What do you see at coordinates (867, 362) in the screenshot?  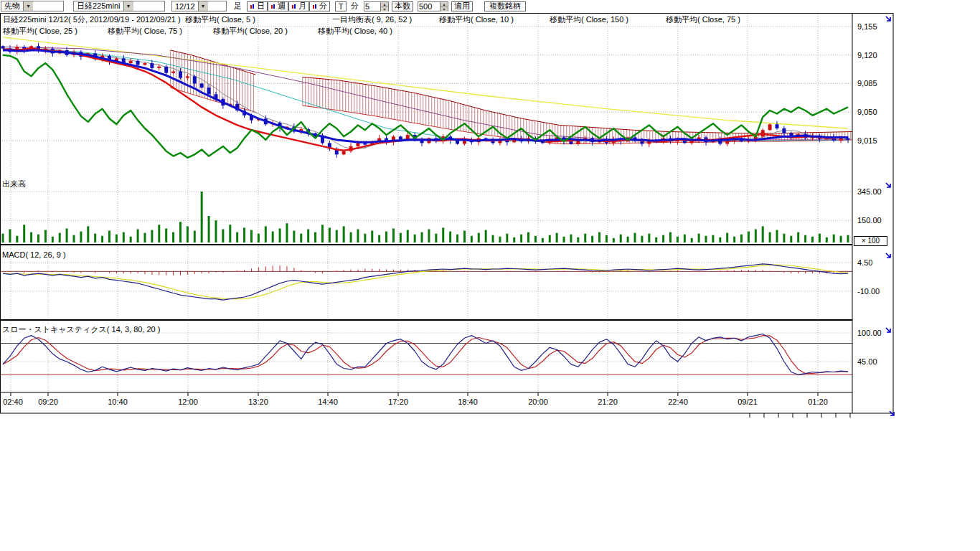 I see `stoch-tick-label: 45.00` at bounding box center [867, 362].